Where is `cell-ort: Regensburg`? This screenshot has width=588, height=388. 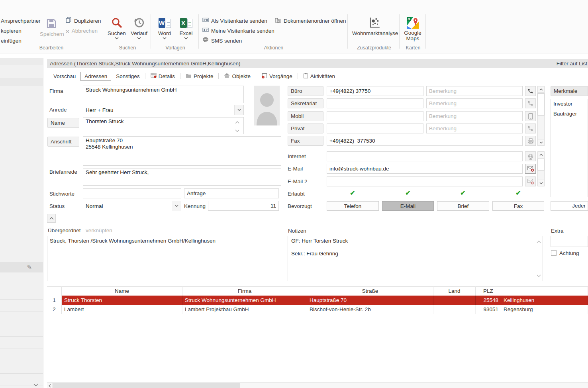 cell-ort: Regensburg is located at coordinates (545, 310).